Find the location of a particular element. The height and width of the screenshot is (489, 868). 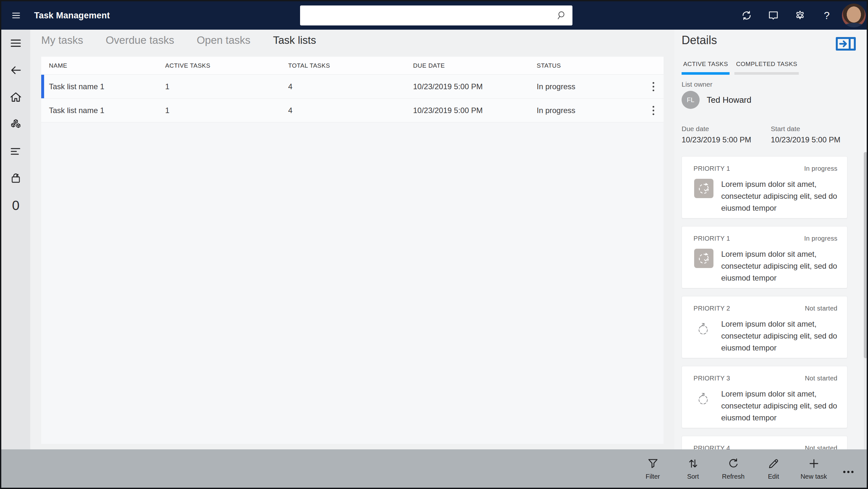

rail-home-button is located at coordinates (16, 97).